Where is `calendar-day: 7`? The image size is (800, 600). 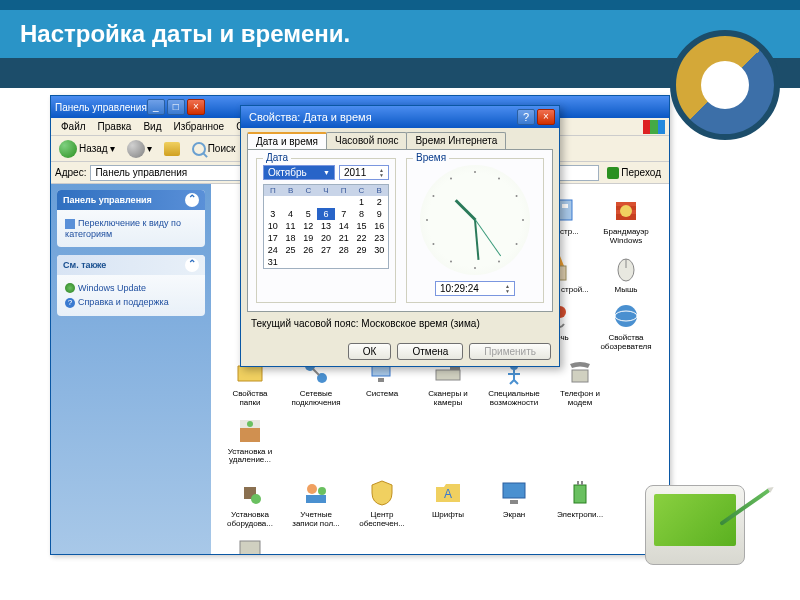 calendar-day: 7 is located at coordinates (344, 214).